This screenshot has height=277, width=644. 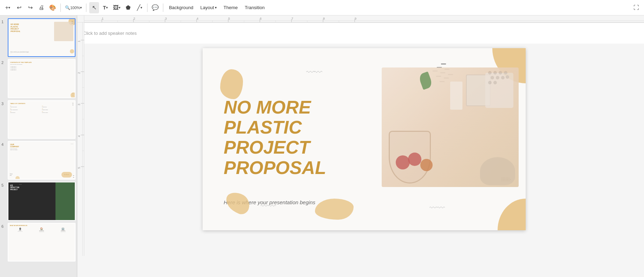 I want to click on ruler-corner, so click(x=81, y=19).